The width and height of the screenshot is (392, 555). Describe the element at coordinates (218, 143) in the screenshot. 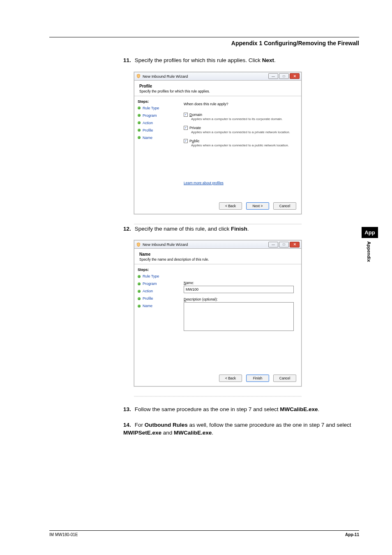

I see `wizard-dialog-profile: New Inbound Rule Wizard — □ ✕ Profile Sp…` at that location.